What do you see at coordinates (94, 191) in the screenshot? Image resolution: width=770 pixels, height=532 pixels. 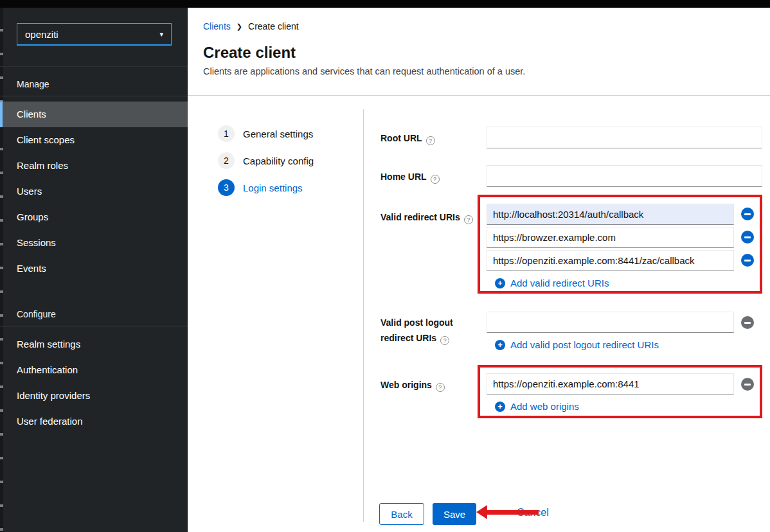 I see `sidebar-item-users: Users` at bounding box center [94, 191].